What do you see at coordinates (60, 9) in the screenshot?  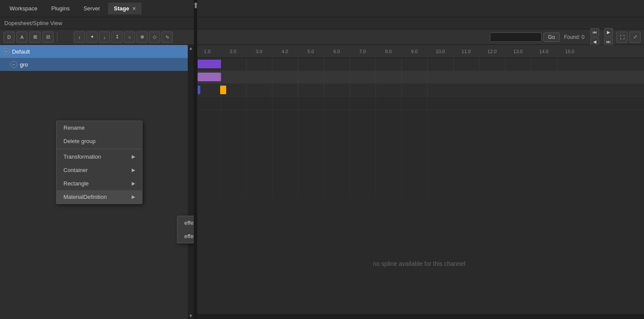 I see `menu-plugins: Plugins` at bounding box center [60, 9].